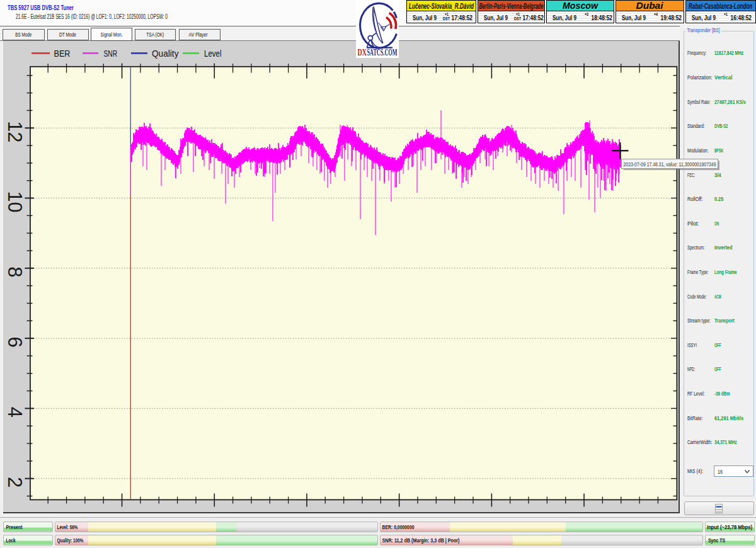 This screenshot has height=548, width=756. What do you see at coordinates (15, 341) in the screenshot?
I see `svg-text: 6` at bounding box center [15, 341].